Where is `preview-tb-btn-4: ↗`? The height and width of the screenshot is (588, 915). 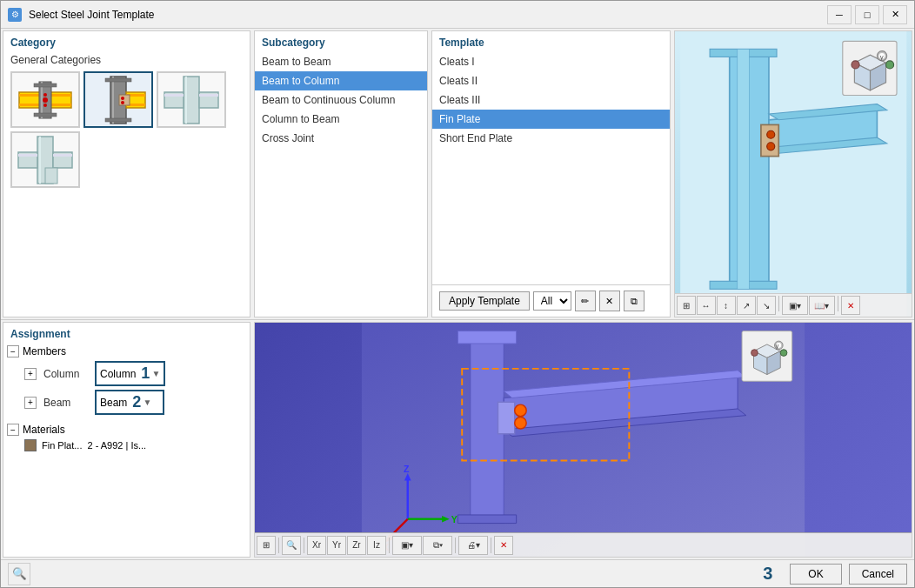 preview-tb-btn-4: ↗ is located at coordinates (746, 305).